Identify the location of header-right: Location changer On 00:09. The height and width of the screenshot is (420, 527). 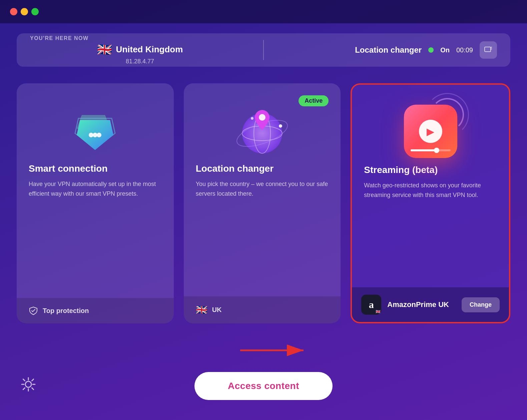
(387, 50).